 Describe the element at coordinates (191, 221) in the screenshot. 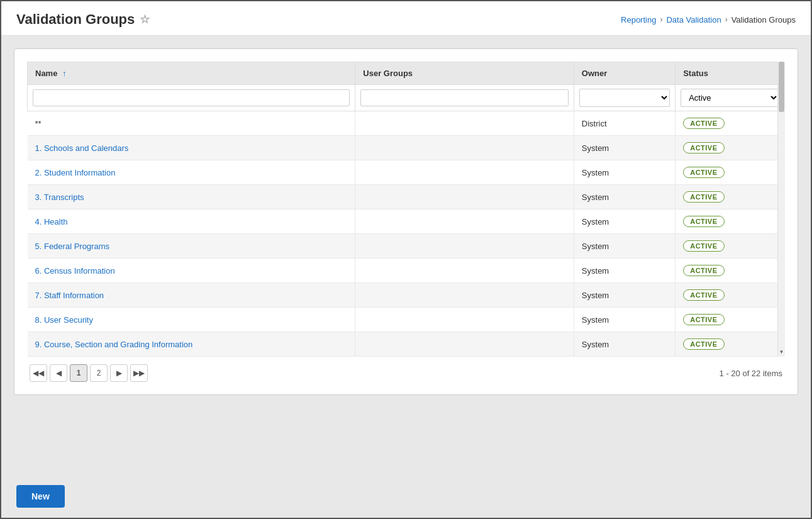

I see `name-cell: 4. Health` at that location.